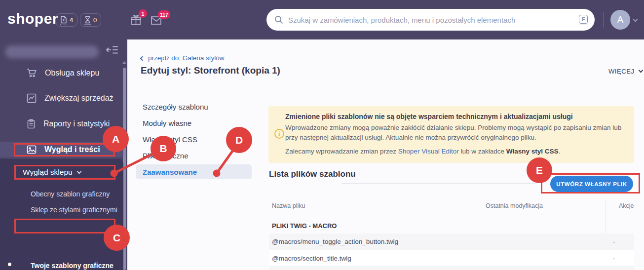  What do you see at coordinates (622, 71) in the screenshot?
I see `more-label: WIĘCEJ` at bounding box center [622, 71].